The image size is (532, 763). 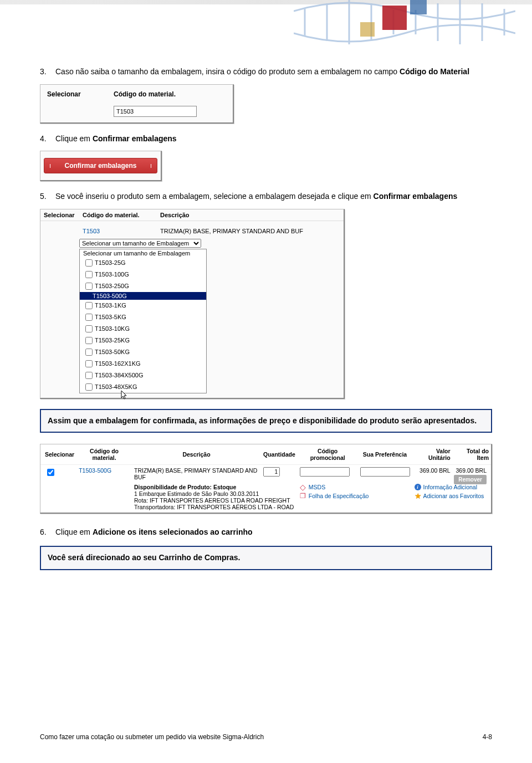 I want to click on product-link: T1503-500G, so click(x=95, y=470).